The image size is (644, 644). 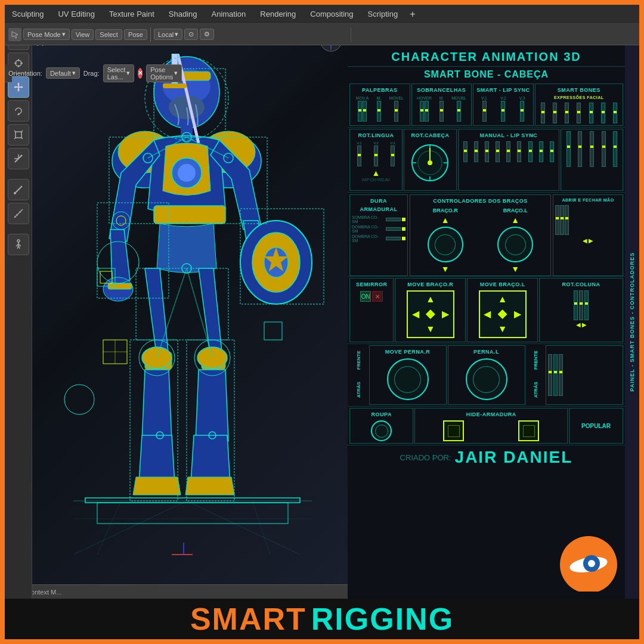 What do you see at coordinates (183, 14) in the screenshot?
I see `menu-shading: Shading` at bounding box center [183, 14].